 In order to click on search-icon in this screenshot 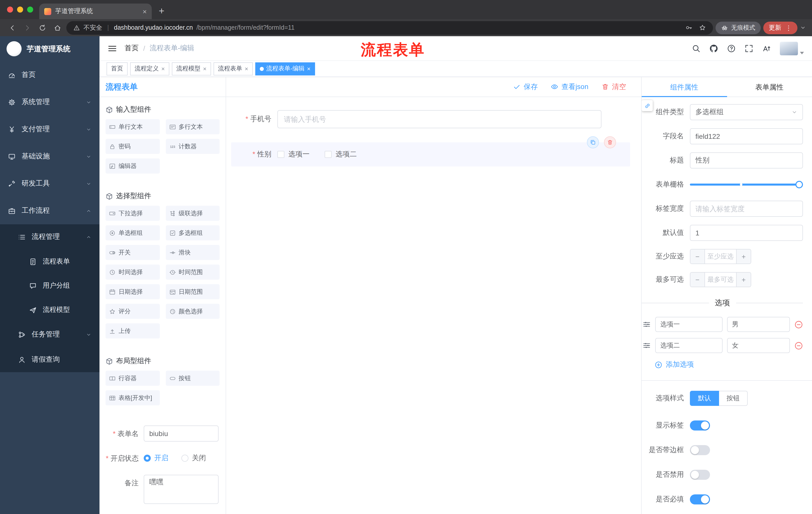, I will do `click(696, 48)`.